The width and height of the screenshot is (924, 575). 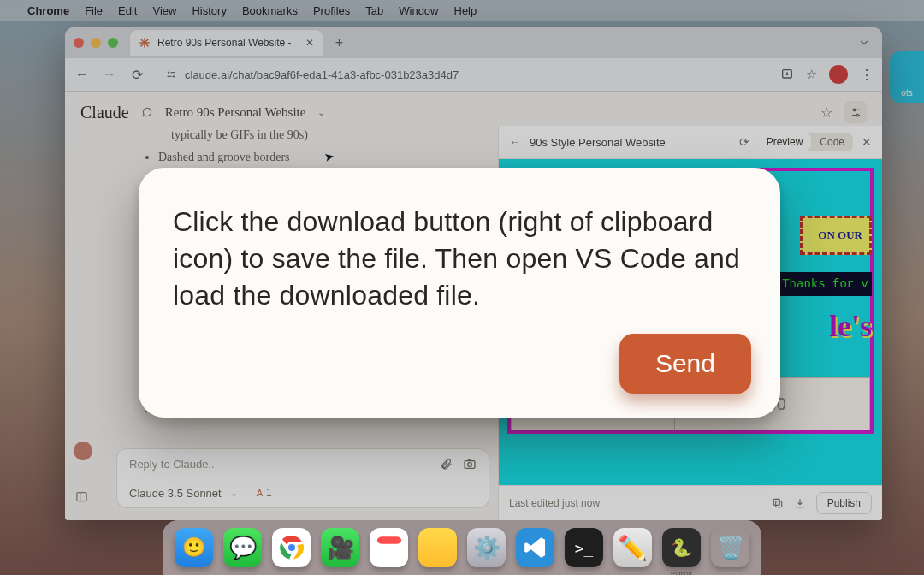 I want to click on window-close-button, so click(x=79, y=43).